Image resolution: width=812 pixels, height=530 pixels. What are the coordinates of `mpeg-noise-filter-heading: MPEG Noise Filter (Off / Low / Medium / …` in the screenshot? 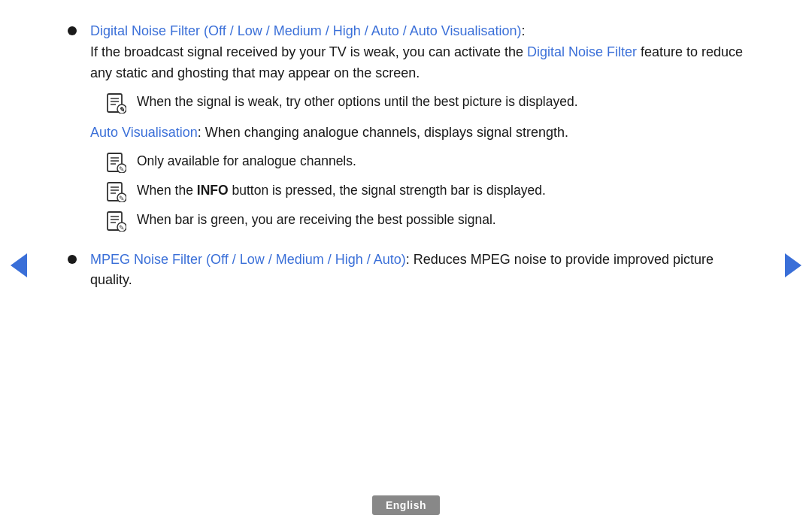 It's located at (248, 259).